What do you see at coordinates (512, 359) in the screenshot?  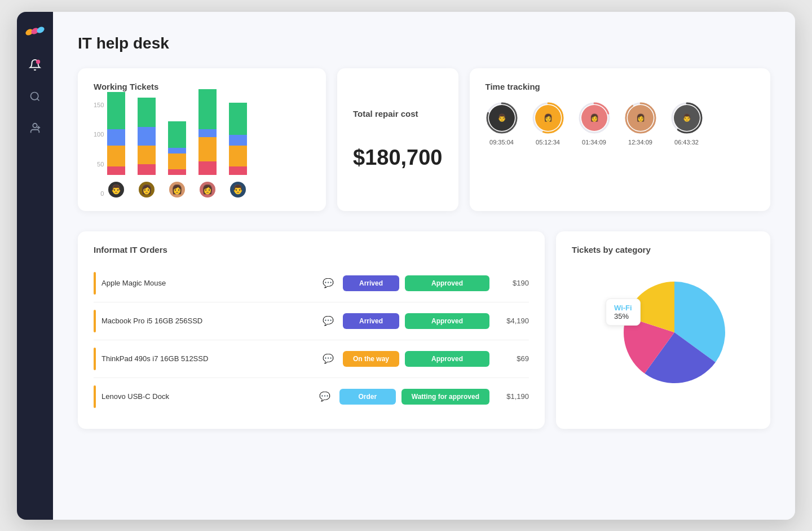 I see `order-price: $69` at bounding box center [512, 359].